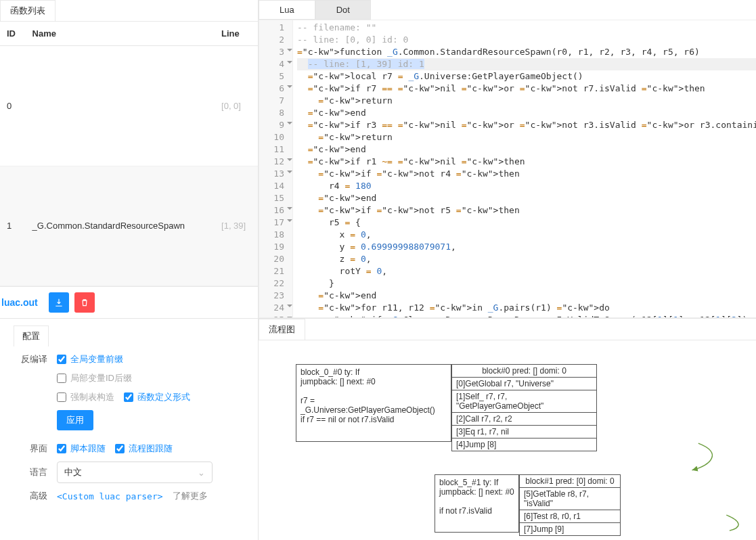 The image size is (756, 540). What do you see at coordinates (570, 481) in the screenshot?
I see `flow-block-header: block#1 pred: [0] domi: 0` at bounding box center [570, 481].